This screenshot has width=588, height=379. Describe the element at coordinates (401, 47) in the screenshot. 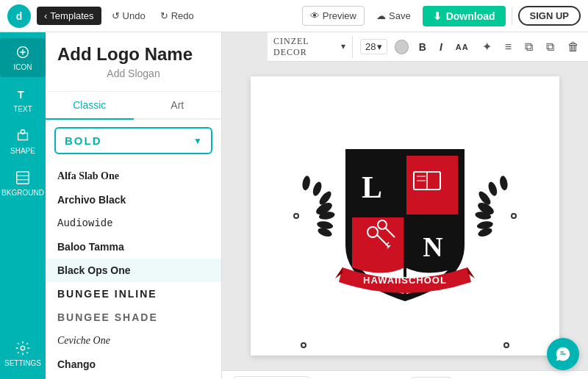

I see `color-picker` at that location.